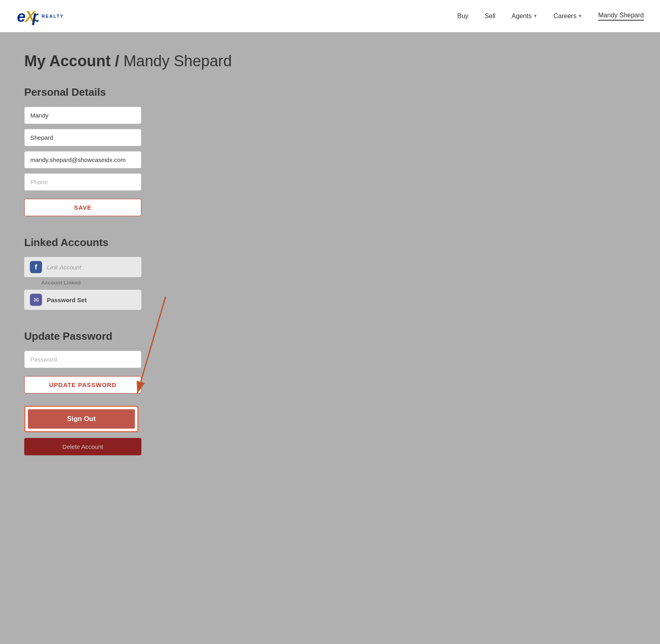 This screenshot has height=644, width=660. I want to click on update-password-section: Update Password UPDATE PASSWORD, so click(330, 362).